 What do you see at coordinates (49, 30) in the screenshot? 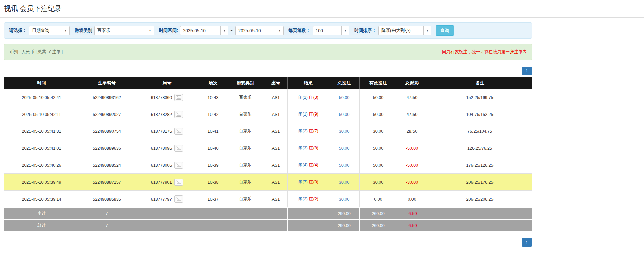
I see `query-type-select: 日期查询 ▼` at bounding box center [49, 30].